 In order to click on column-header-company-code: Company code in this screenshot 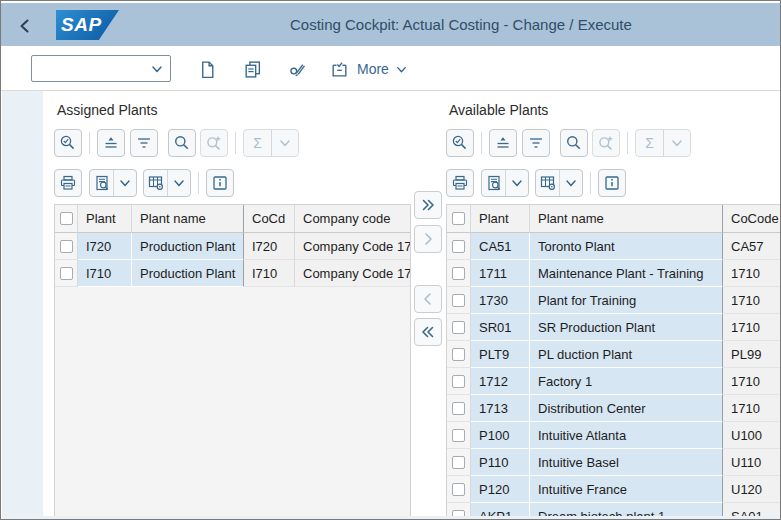, I will do `click(352, 219)`.